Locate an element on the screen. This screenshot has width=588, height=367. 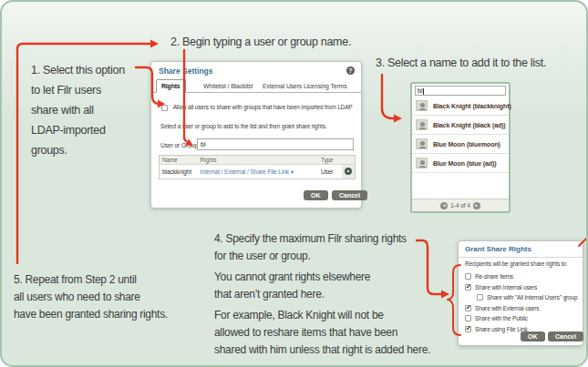
option-label: Share with External users is located at coordinates (507, 308).